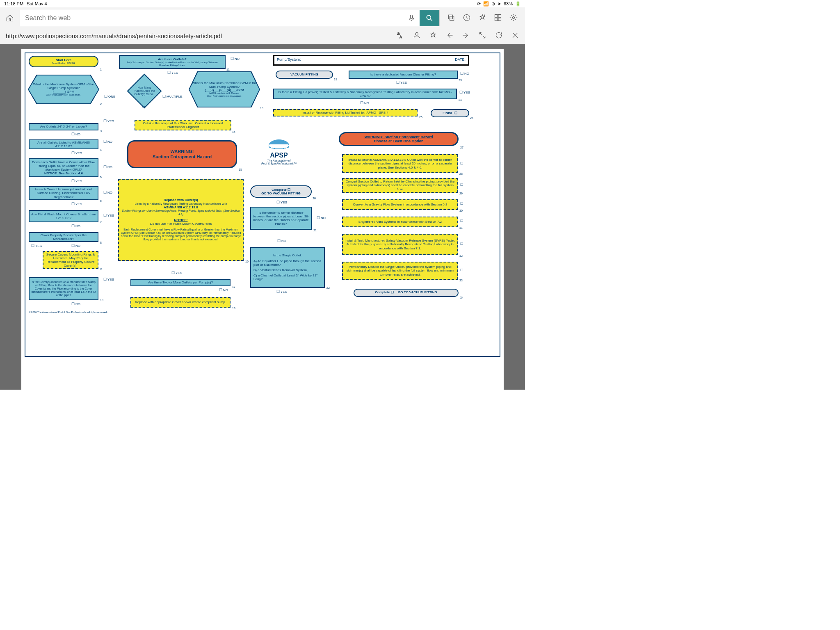  What do you see at coordinates (235, 59) in the screenshot?
I see `lbl-no-11: NO` at bounding box center [235, 59].